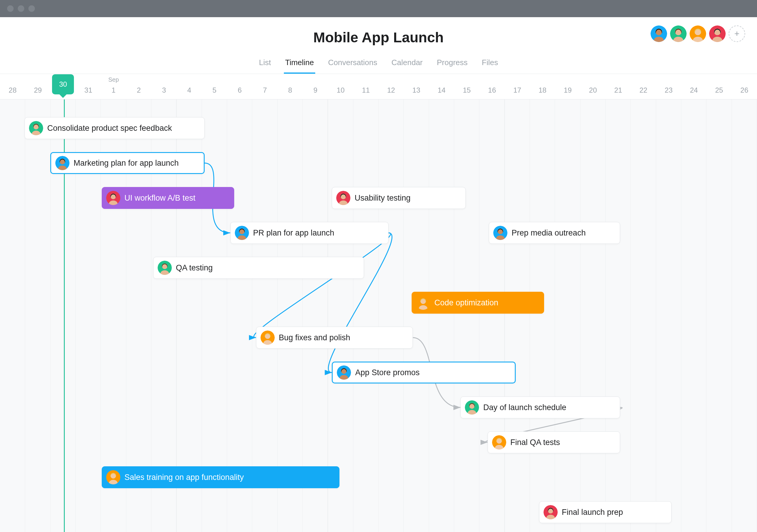 Image resolution: width=757 pixels, height=532 pixels. I want to click on page-title: Mobile App Launch, so click(378, 38).